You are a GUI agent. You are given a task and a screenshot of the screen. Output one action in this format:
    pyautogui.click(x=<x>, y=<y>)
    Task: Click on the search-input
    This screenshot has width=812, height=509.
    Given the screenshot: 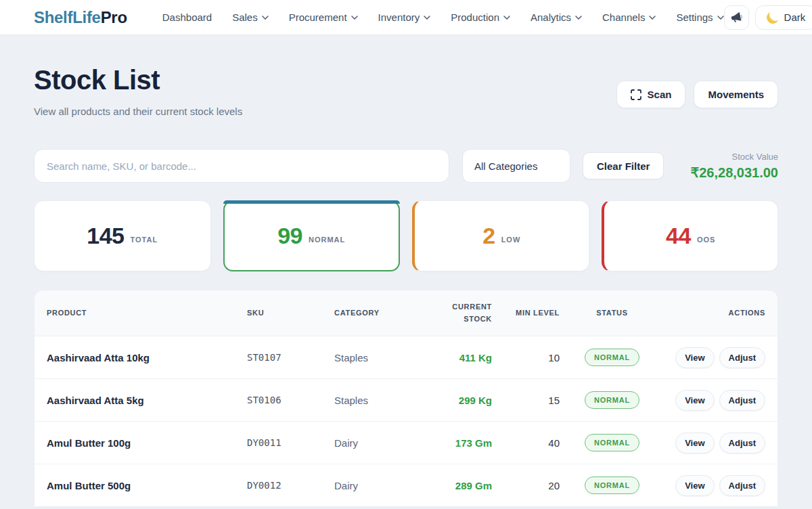 What is the action you would take?
    pyautogui.click(x=242, y=166)
    